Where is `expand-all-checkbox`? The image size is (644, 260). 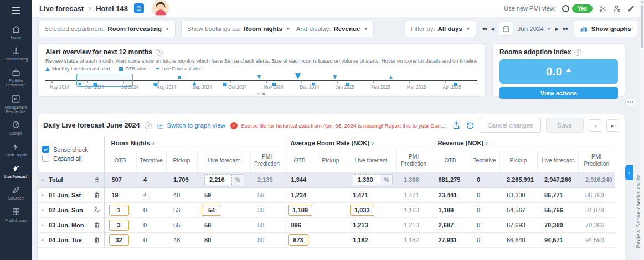
expand-all-checkbox is located at coordinates (45, 159).